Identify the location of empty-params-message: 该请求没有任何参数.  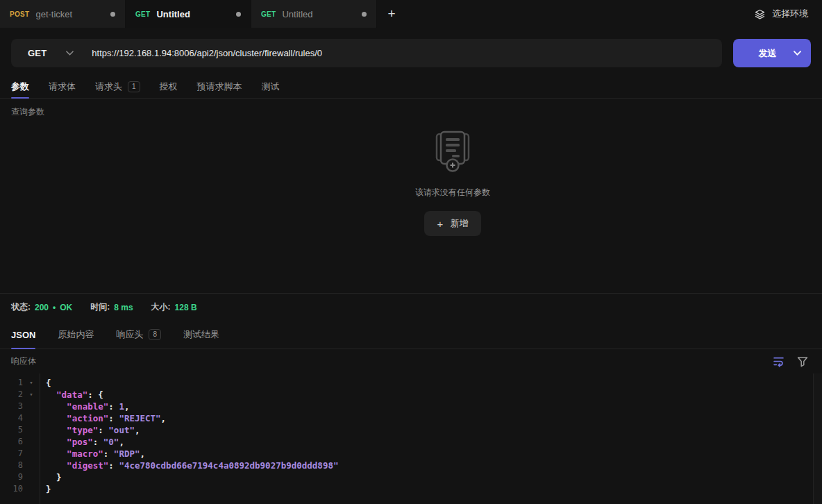
(453, 193).